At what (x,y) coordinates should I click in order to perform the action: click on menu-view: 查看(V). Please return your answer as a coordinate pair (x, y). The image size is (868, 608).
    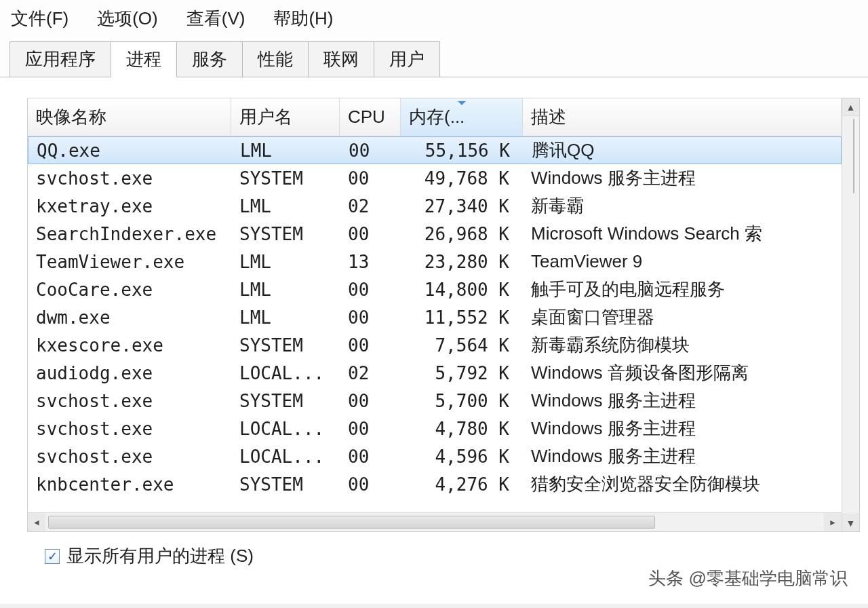
    Looking at the image, I should click on (216, 19).